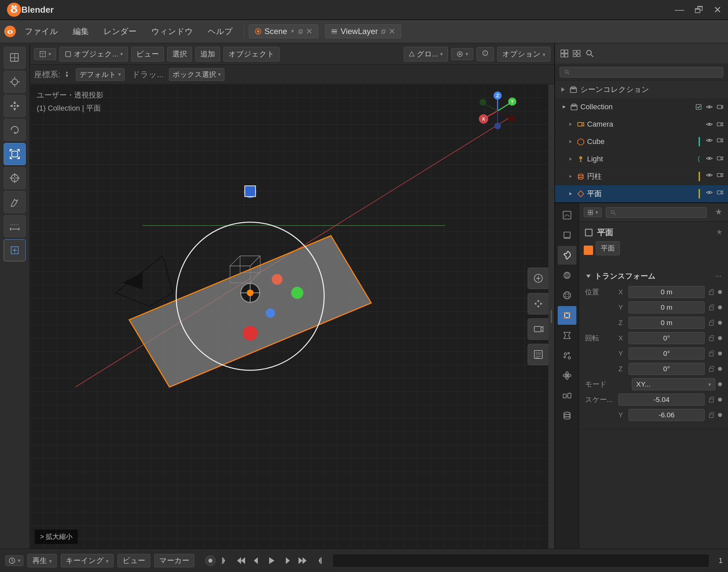 The height and width of the screenshot is (572, 728). I want to click on close-button: ✕, so click(718, 10).